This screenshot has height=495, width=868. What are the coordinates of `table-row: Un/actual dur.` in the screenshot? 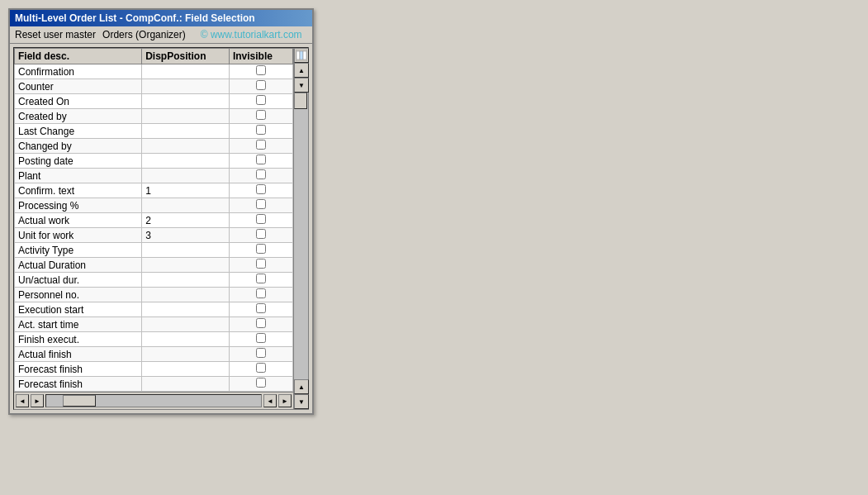 It's located at (154, 280).